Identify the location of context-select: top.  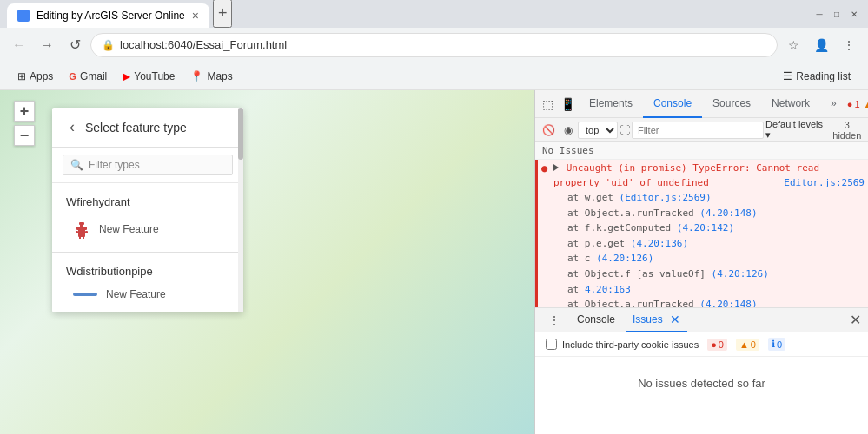
(598, 130).